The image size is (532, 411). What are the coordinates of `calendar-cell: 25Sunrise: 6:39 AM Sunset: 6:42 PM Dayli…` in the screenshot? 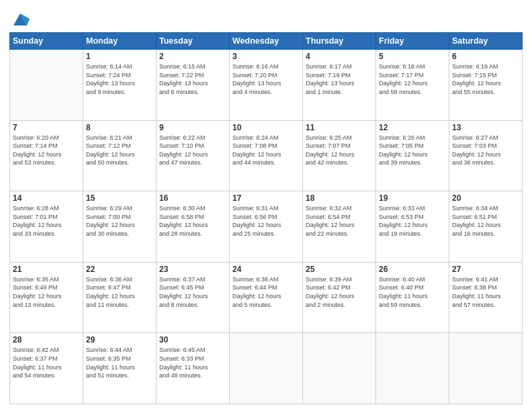 It's located at (340, 298).